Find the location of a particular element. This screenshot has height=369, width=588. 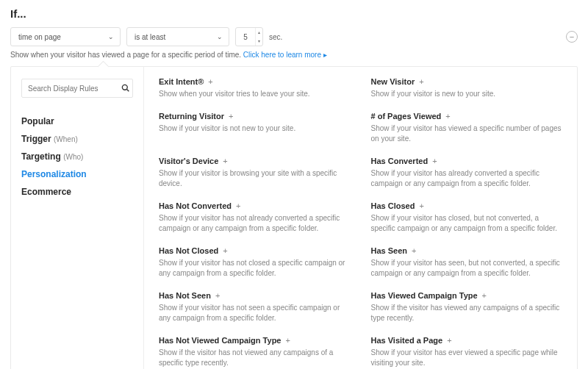

rule-has-not-viewed-type: Has Not Viewed Campaign Type+ Show if th… is located at coordinates (254, 353).